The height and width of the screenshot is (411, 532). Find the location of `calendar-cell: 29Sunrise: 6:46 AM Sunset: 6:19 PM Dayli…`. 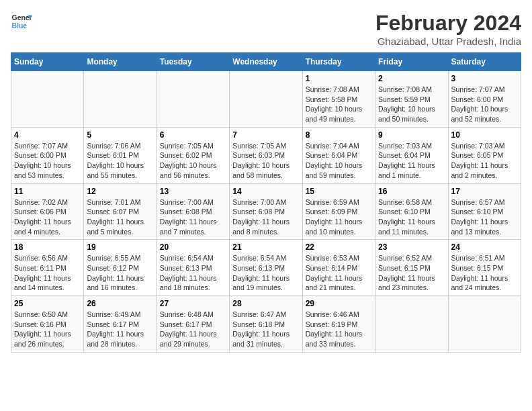

calendar-cell: 29Sunrise: 6:46 AM Sunset: 6:19 PM Dayli… is located at coordinates (339, 324).